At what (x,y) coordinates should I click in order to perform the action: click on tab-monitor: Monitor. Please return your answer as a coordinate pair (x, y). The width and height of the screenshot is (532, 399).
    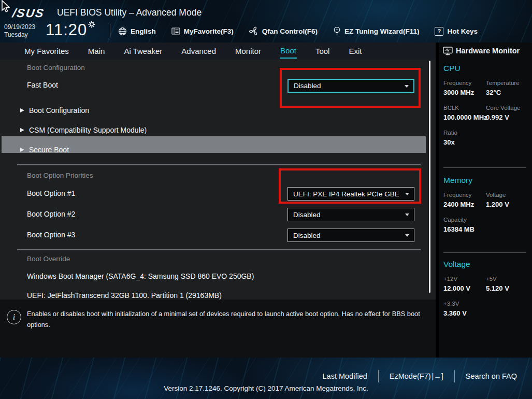
    Looking at the image, I should click on (248, 51).